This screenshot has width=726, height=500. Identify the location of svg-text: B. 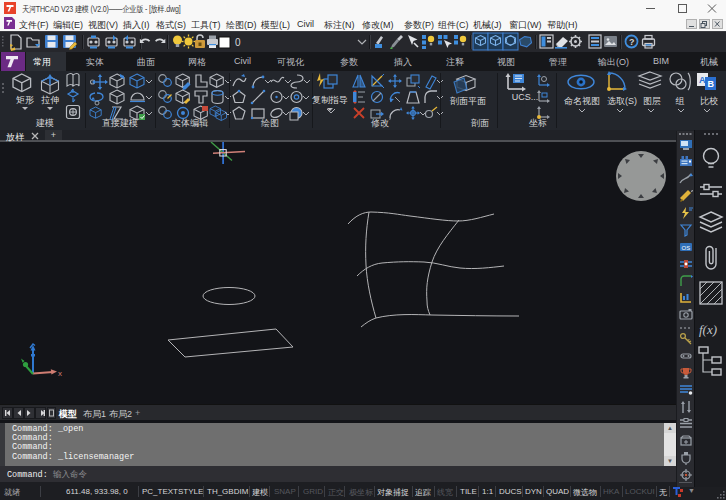
(712, 84).